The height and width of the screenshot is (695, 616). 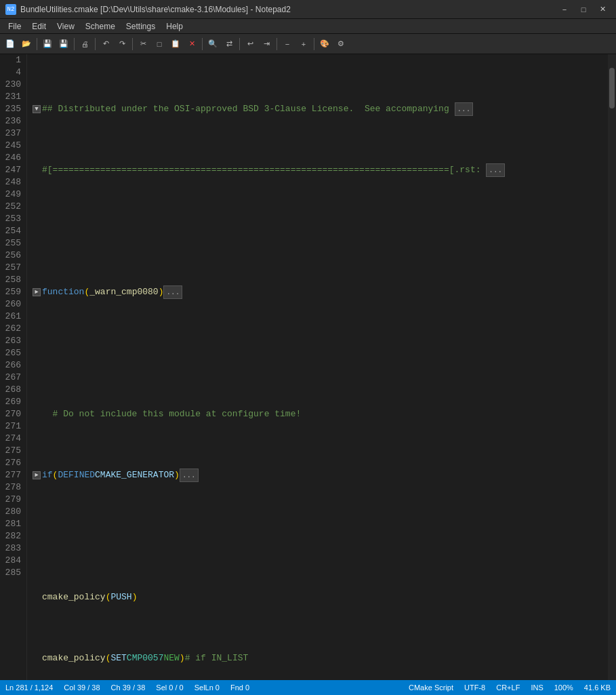 What do you see at coordinates (287, 44) in the screenshot?
I see `toolbar-zoom-out: −` at bounding box center [287, 44].